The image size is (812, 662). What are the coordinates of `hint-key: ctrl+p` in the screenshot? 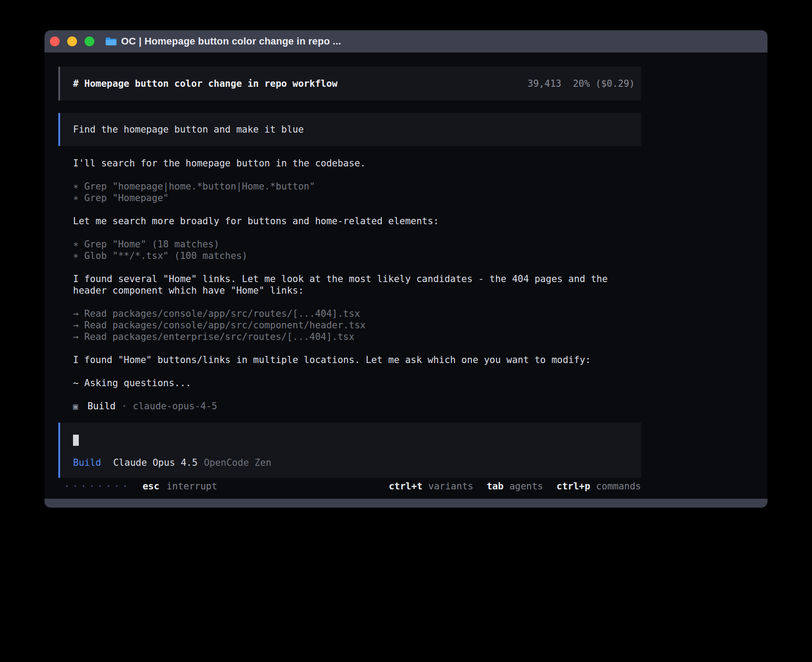 It's located at (573, 486).